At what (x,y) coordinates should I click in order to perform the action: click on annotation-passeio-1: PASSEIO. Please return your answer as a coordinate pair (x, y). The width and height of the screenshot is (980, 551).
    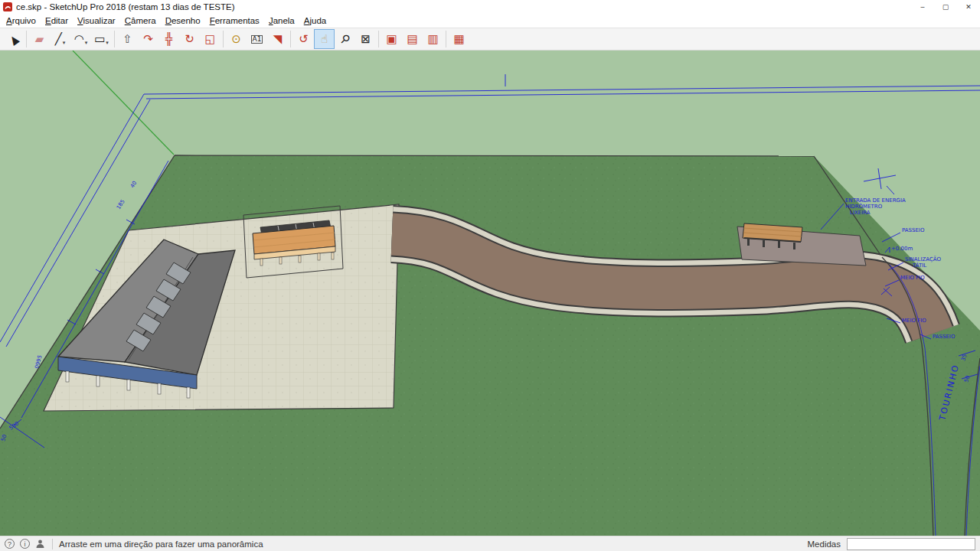
    Looking at the image, I should click on (913, 230).